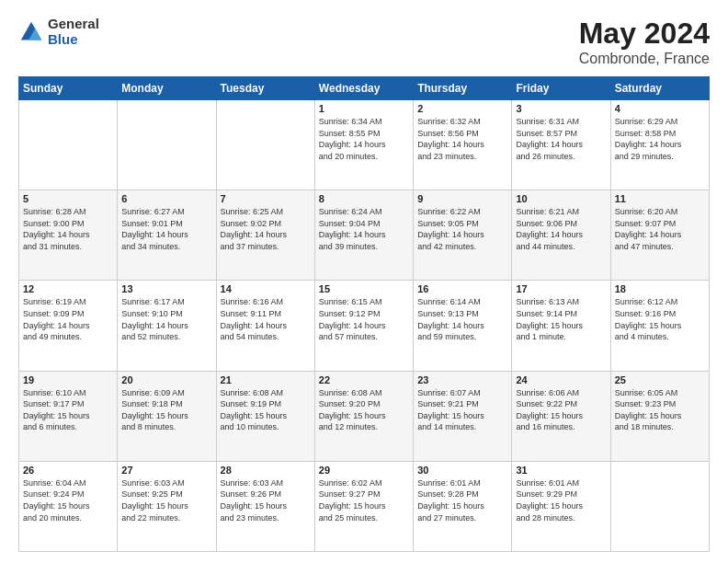 The image size is (728, 563). I want to click on day-number: 22, so click(364, 380).